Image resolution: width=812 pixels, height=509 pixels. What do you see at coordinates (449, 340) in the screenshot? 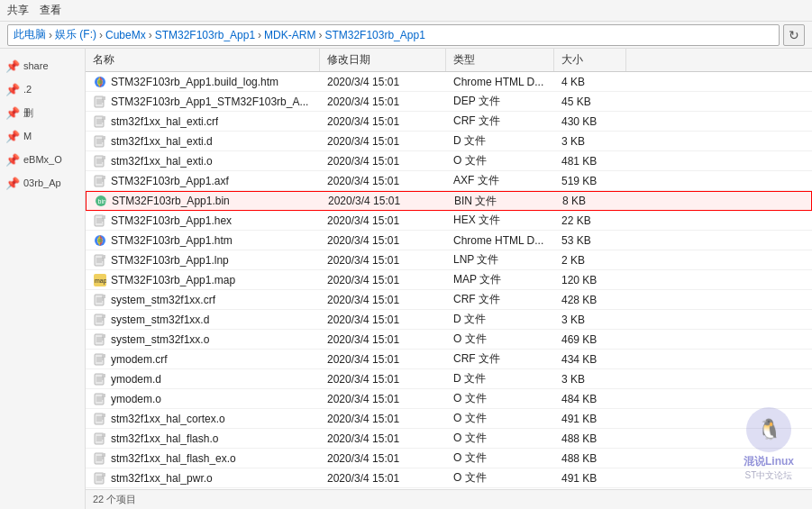
I see `table-row: system_stm32f1xx.o2020/3/4 15:01O 文件469 …` at bounding box center [449, 340].